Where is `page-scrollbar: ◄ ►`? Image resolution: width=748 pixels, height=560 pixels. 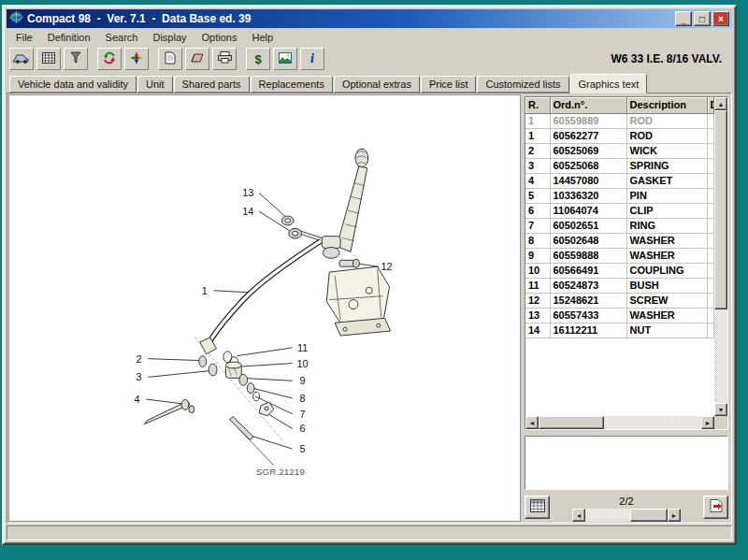
page-scrollbar: ◄ ► is located at coordinates (626, 515).